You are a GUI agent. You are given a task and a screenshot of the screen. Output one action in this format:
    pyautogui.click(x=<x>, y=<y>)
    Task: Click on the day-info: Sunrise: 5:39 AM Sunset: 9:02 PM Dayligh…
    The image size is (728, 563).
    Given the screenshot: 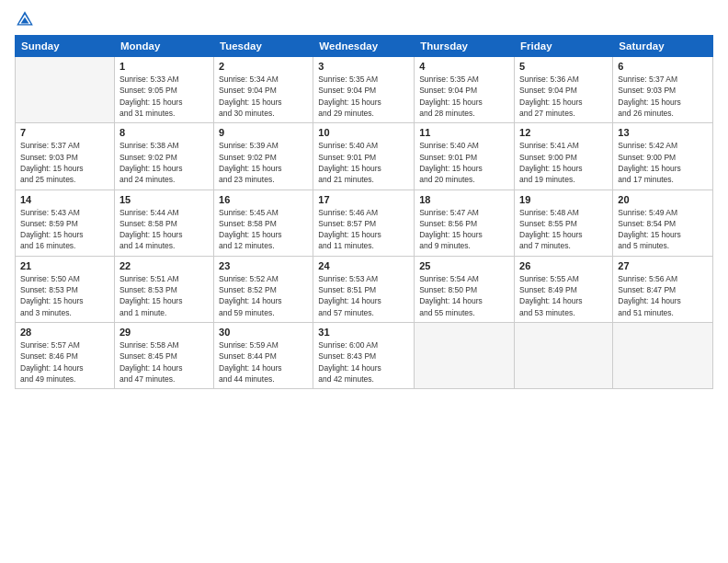 What is the action you would take?
    pyautogui.click(x=263, y=162)
    